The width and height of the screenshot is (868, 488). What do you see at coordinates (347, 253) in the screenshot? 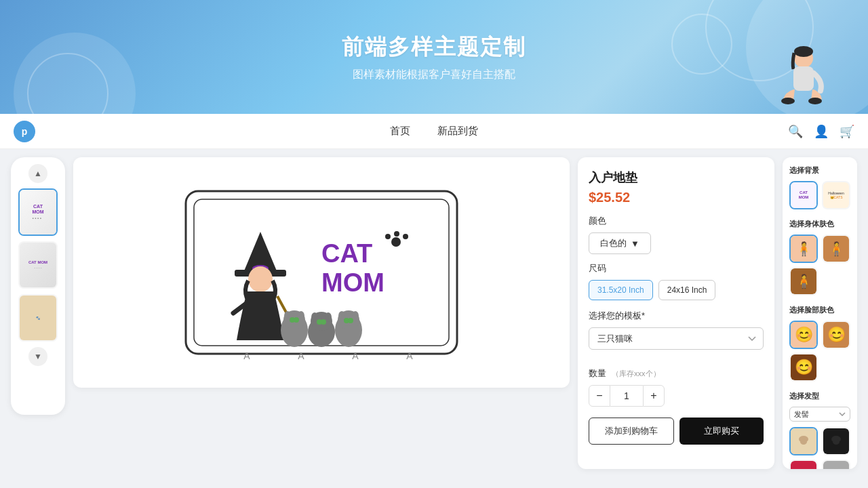
I see `svg-text: CAT` at bounding box center [347, 253].